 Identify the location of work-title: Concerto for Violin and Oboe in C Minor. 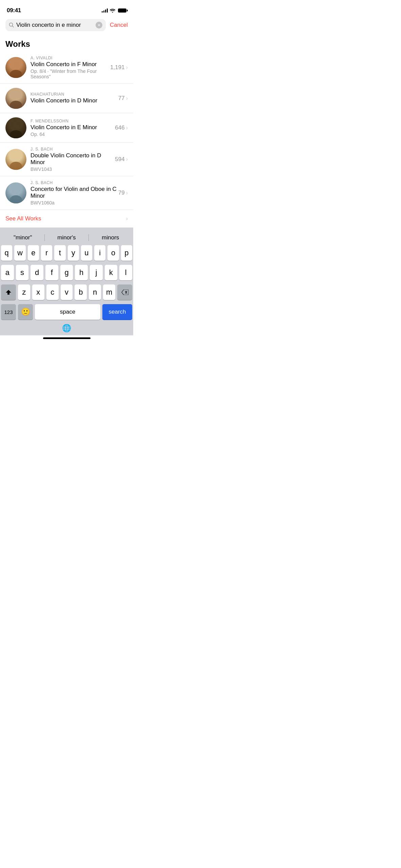
(75, 193).